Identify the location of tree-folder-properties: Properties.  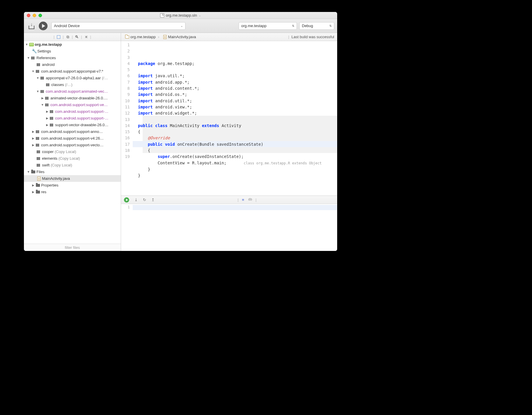
(72, 185).